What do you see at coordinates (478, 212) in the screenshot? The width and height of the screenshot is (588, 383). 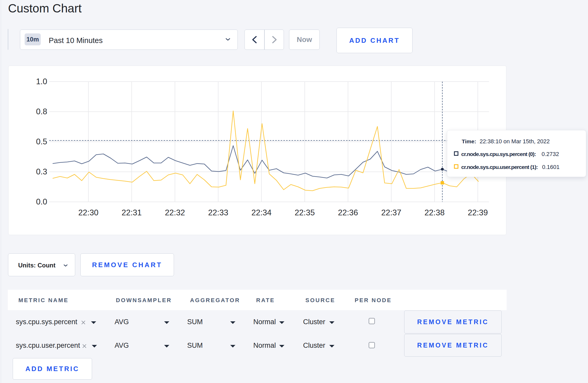 I see `svg-text: 22:39` at bounding box center [478, 212].